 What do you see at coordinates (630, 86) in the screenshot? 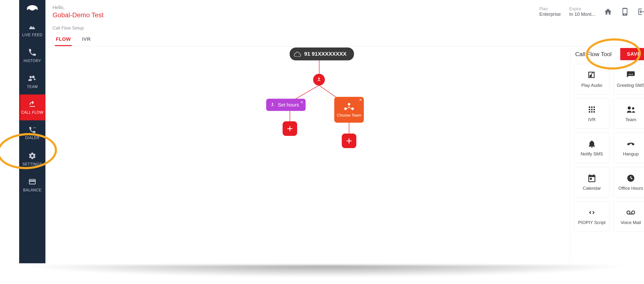
I see `tool-label: Greeting SMS` at bounding box center [630, 86].